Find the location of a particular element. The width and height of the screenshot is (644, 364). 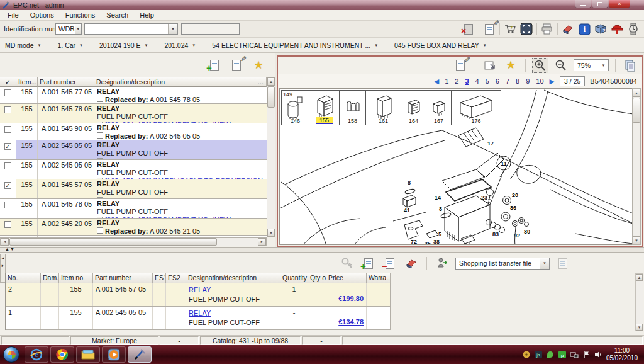

shopping-vertical-scrollbar: ▲ ▼ is located at coordinates (639, 302).